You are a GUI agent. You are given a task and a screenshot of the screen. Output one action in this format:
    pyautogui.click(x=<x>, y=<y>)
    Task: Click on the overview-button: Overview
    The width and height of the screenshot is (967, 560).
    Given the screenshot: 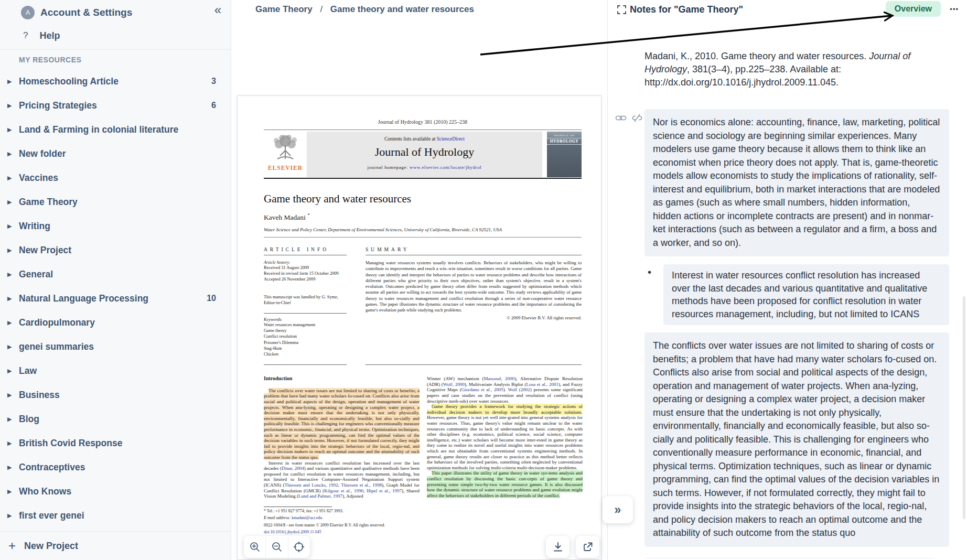 What is the action you would take?
    pyautogui.click(x=914, y=9)
    